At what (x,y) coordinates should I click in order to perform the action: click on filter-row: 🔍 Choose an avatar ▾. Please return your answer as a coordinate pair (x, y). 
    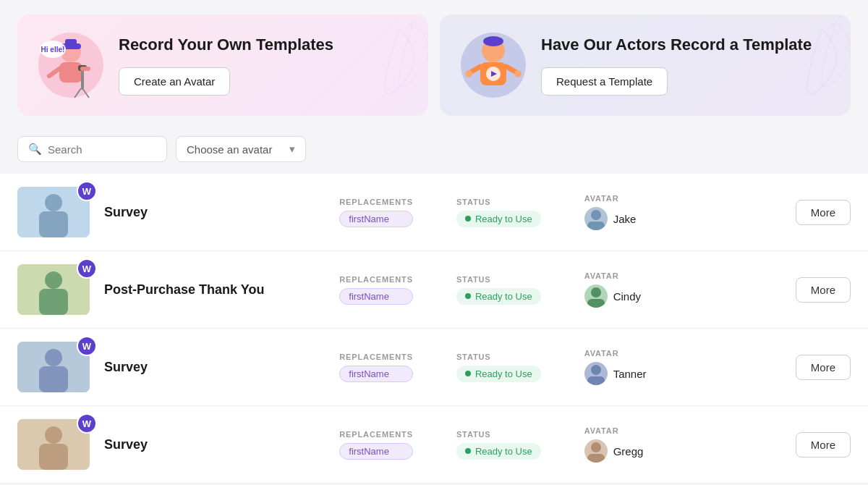
    Looking at the image, I should click on (434, 152).